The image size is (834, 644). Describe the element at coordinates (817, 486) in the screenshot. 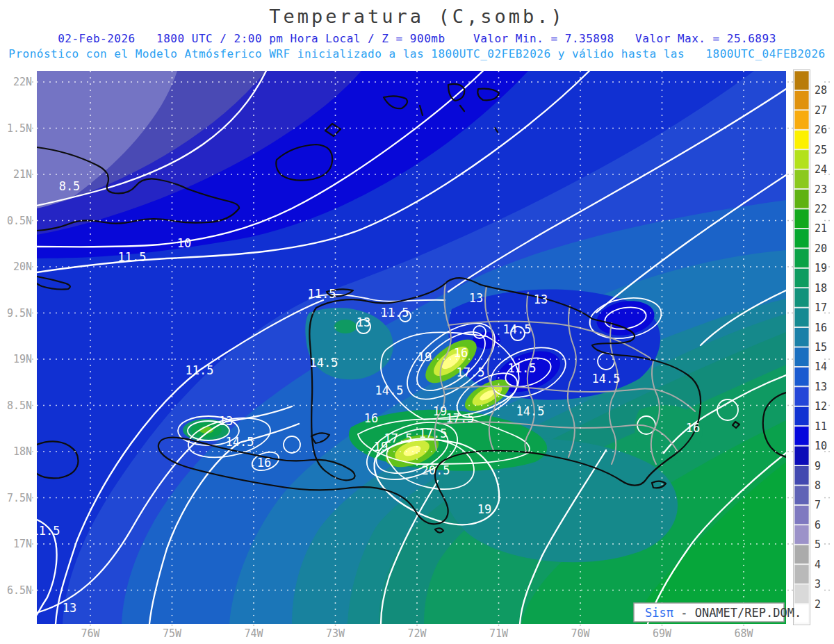

I see `colorbar-label: 8` at that location.